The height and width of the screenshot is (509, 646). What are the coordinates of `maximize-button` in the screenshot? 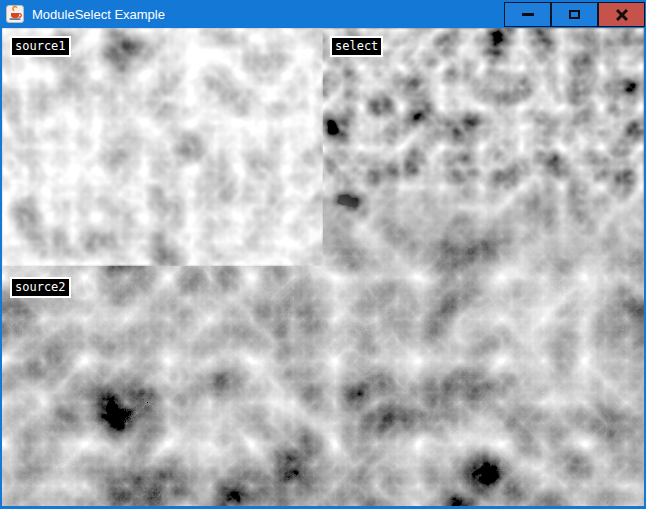 It's located at (574, 14).